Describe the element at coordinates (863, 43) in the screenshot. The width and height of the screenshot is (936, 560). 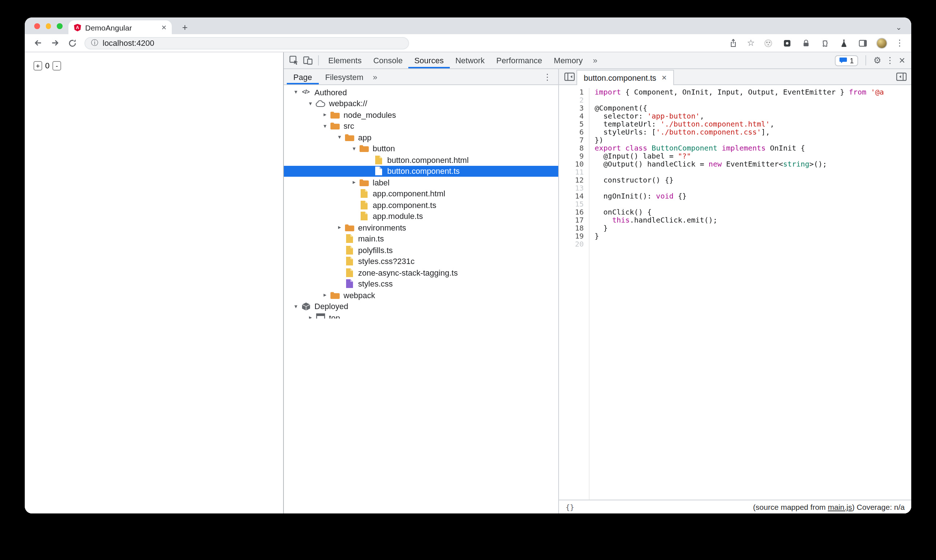
I see `side-panel-icon` at that location.